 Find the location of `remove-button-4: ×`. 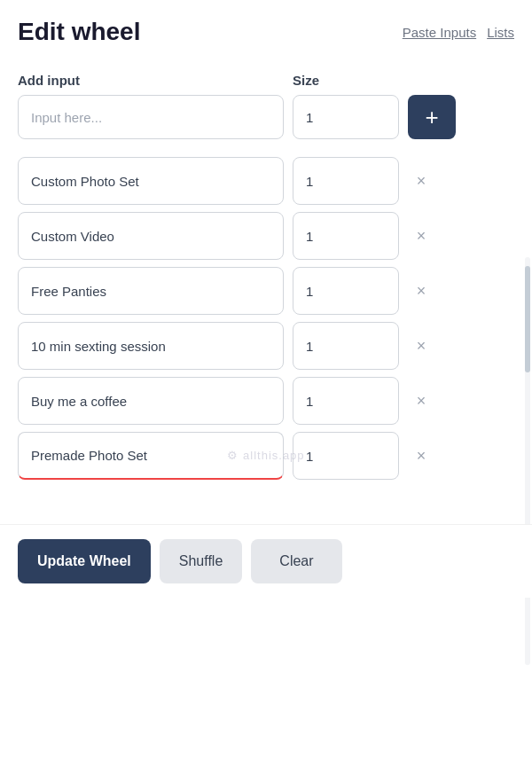

remove-button-4: × is located at coordinates (421, 346).